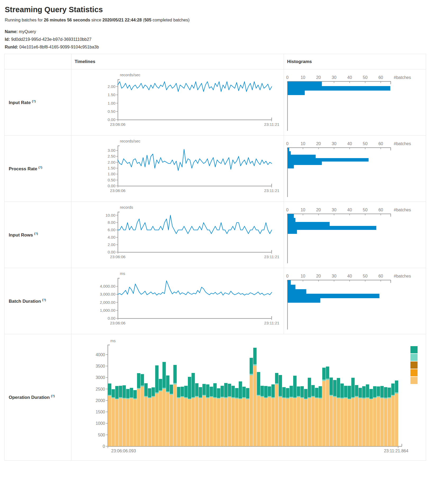 This screenshot has height=482, width=448. I want to click on svg-text: ms, so click(113, 341).